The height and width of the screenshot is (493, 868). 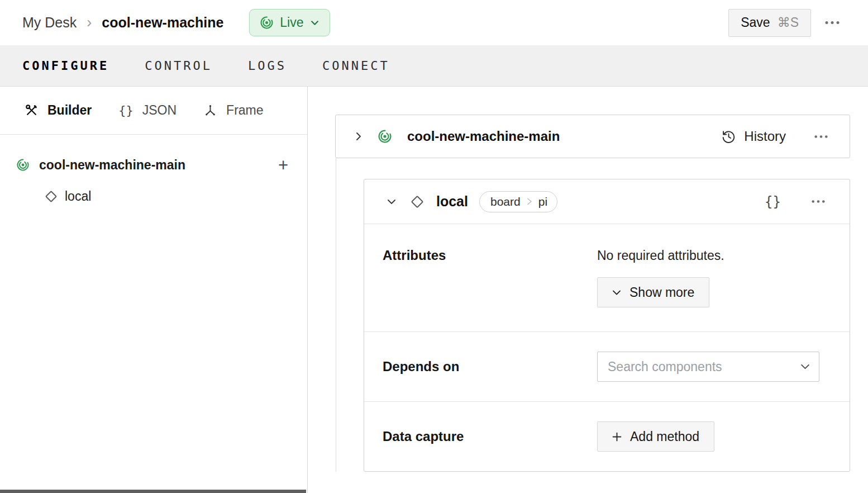 I want to click on show-more-label: Show more, so click(x=662, y=293).